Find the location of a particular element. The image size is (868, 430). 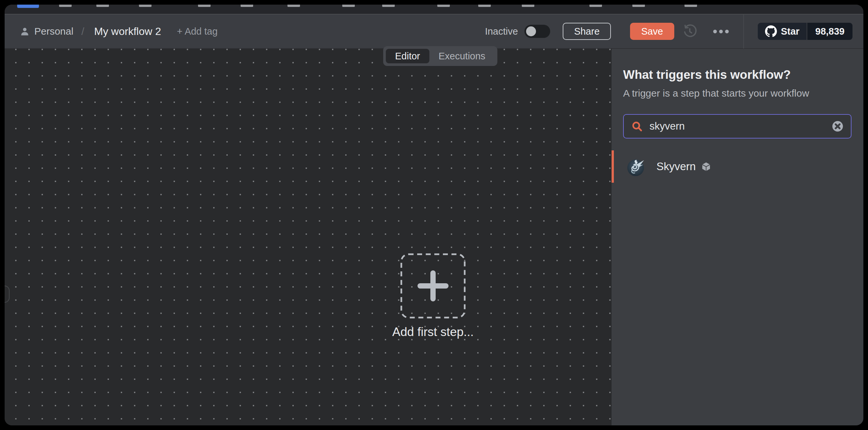

panel-title: What triggers this workflow? is located at coordinates (737, 75).